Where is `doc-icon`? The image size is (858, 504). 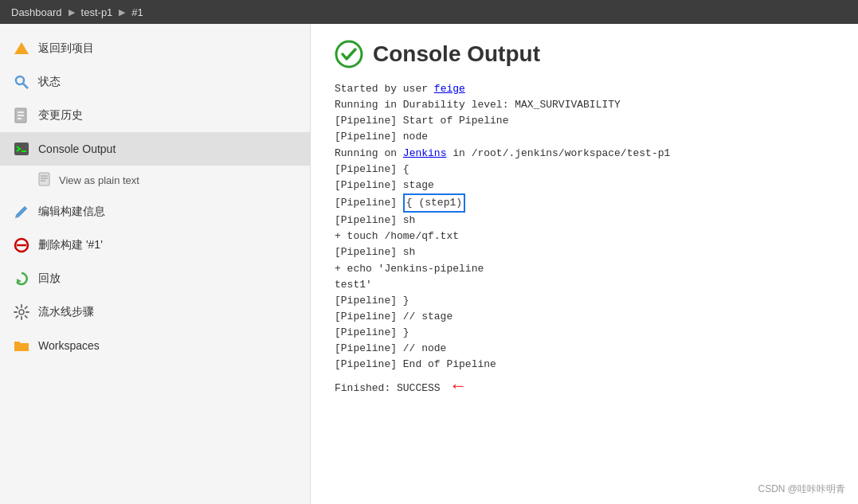
doc-icon is located at coordinates (22, 115).